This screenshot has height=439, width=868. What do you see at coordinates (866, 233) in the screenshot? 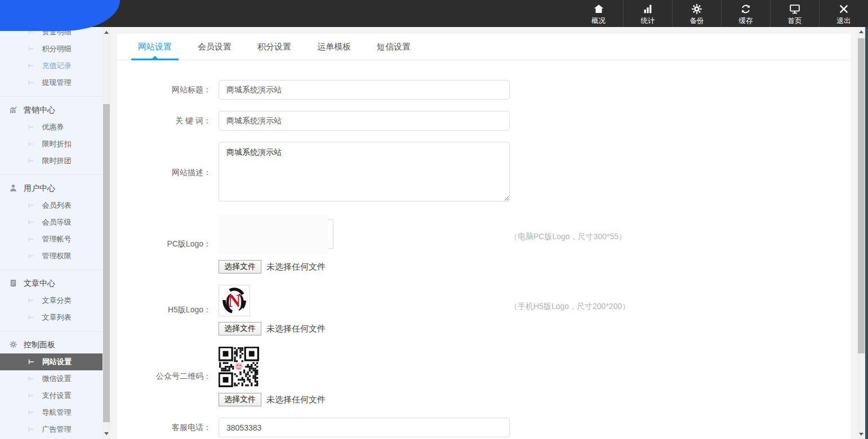
I see `window-edge` at bounding box center [866, 233].